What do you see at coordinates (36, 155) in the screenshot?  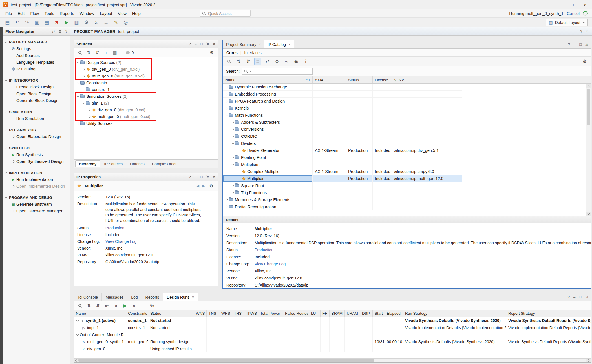 I see `flownav-item-run-synthesis: ▶Run Synthesis` at bounding box center [36, 155].